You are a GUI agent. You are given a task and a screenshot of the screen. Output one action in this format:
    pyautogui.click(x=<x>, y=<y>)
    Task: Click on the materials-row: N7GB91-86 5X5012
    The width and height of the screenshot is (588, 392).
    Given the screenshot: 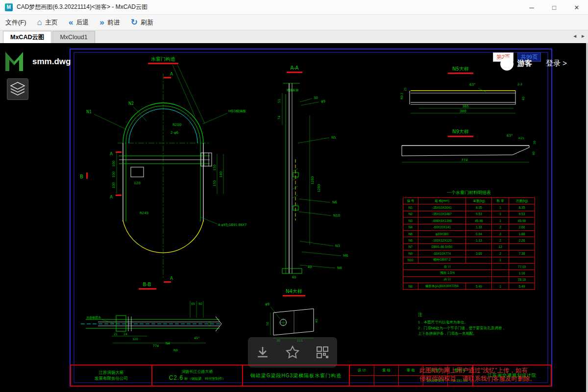 What is the action you would take?
    pyautogui.click(x=469, y=247)
    